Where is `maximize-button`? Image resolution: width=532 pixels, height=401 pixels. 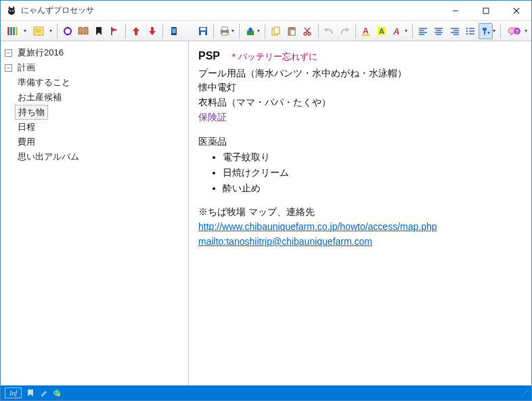
maximize-button is located at coordinates (486, 11).